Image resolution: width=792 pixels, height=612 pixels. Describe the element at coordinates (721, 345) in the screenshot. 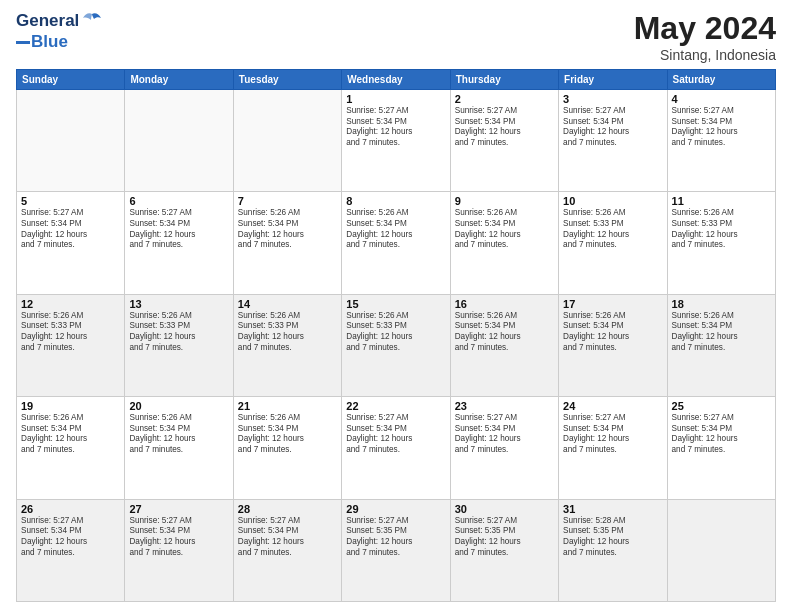

I see `calendar-cell: 18Sunrise: 5:26 AM Sunset: 5:34 PM Dayli…` at that location.